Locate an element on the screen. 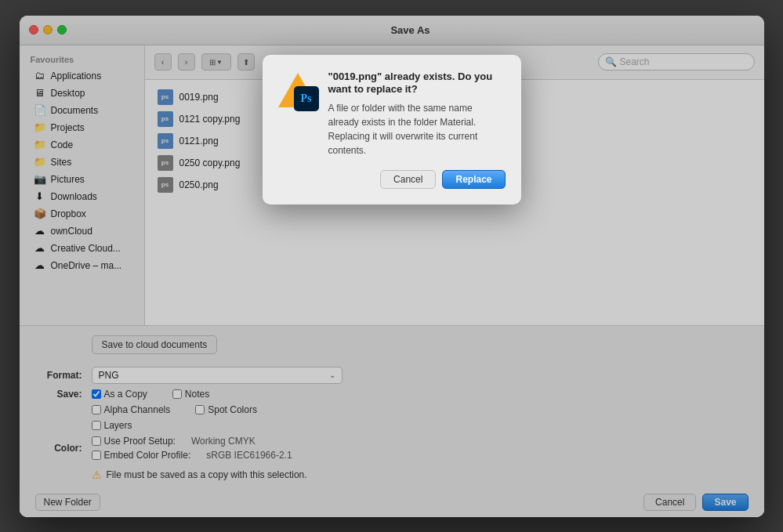  dialog-title: "0019.png" already exists. Do you want t… is located at coordinates (417, 84).